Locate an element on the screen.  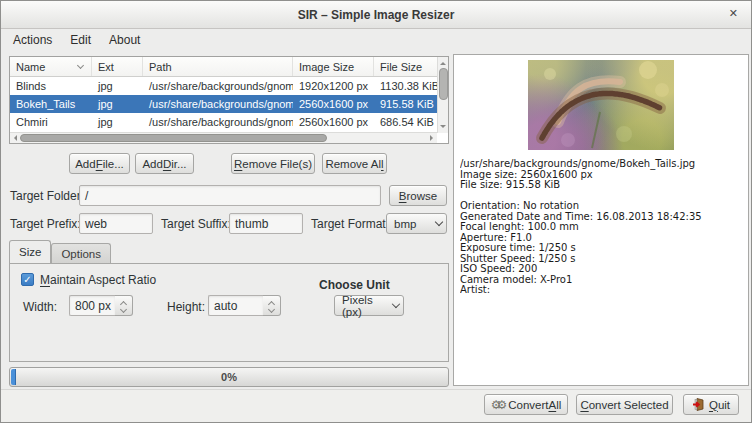
progress-value: 0% is located at coordinates (229, 377).